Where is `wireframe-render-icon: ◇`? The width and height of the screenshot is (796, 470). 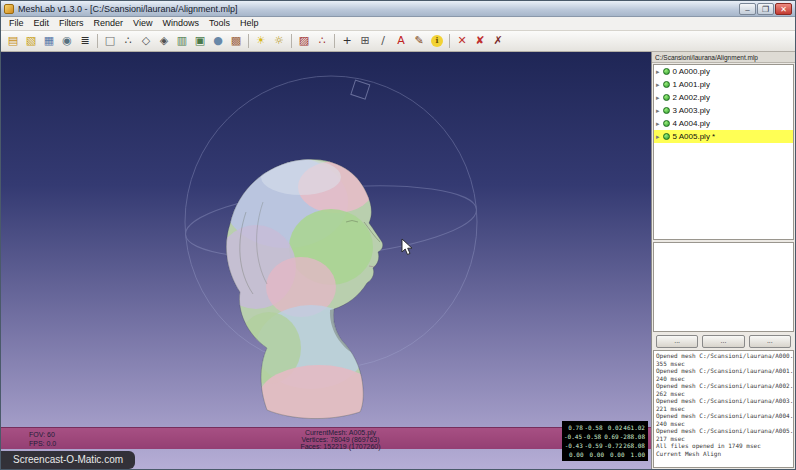 wireframe-render-icon: ◇ is located at coordinates (146, 41).